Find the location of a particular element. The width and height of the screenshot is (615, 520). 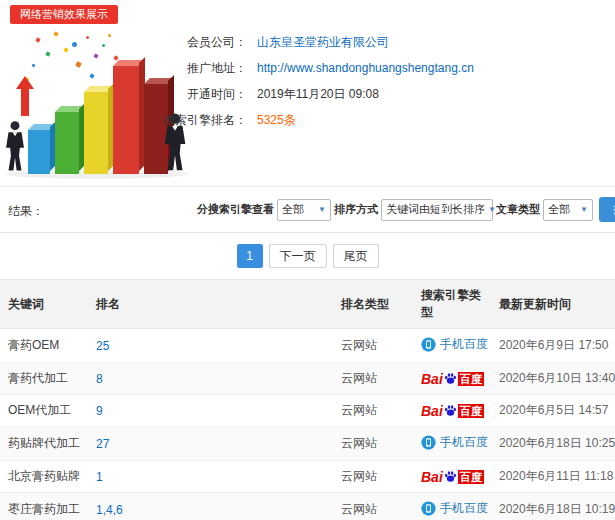

keyword-cell: 膏药代加工 is located at coordinates (44, 379).